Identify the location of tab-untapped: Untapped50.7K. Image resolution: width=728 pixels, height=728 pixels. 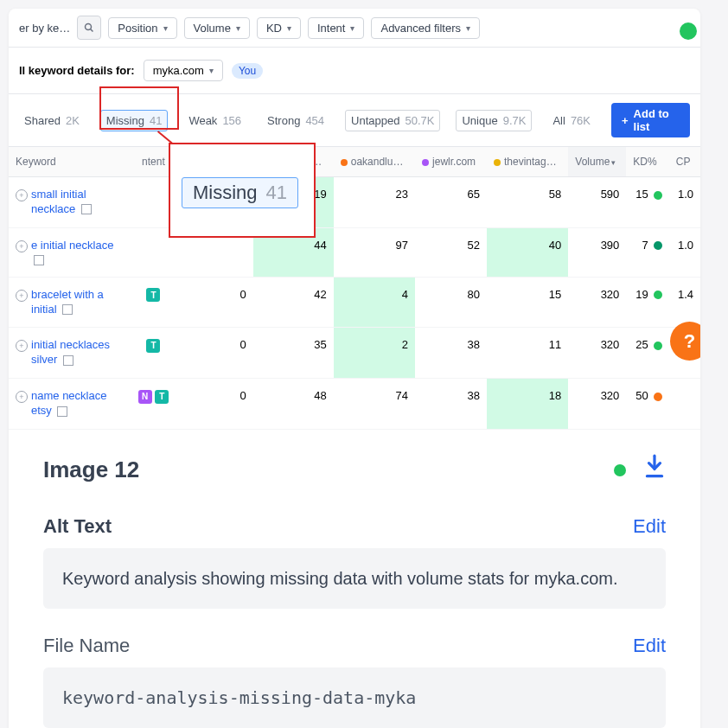
(393, 121).